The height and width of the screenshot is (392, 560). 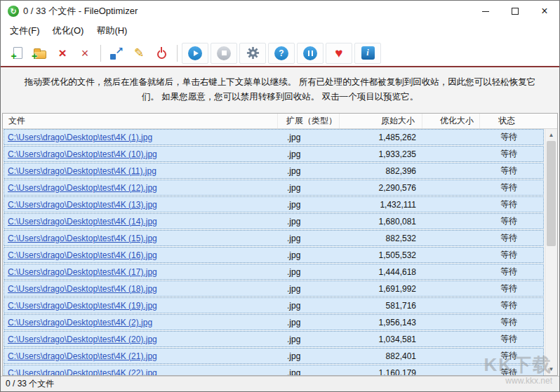 What do you see at coordinates (112, 31) in the screenshot?
I see `menu-help: 帮助(H)` at bounding box center [112, 31].